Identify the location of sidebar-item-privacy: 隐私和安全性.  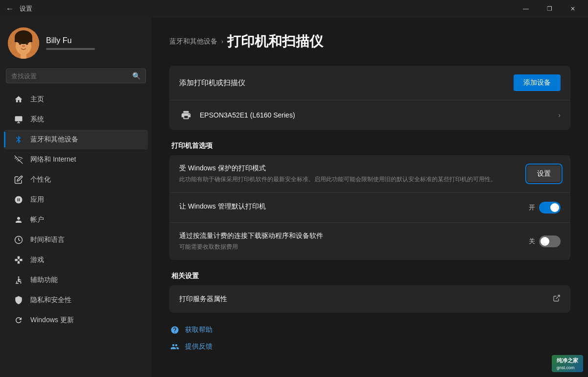
(76, 300).